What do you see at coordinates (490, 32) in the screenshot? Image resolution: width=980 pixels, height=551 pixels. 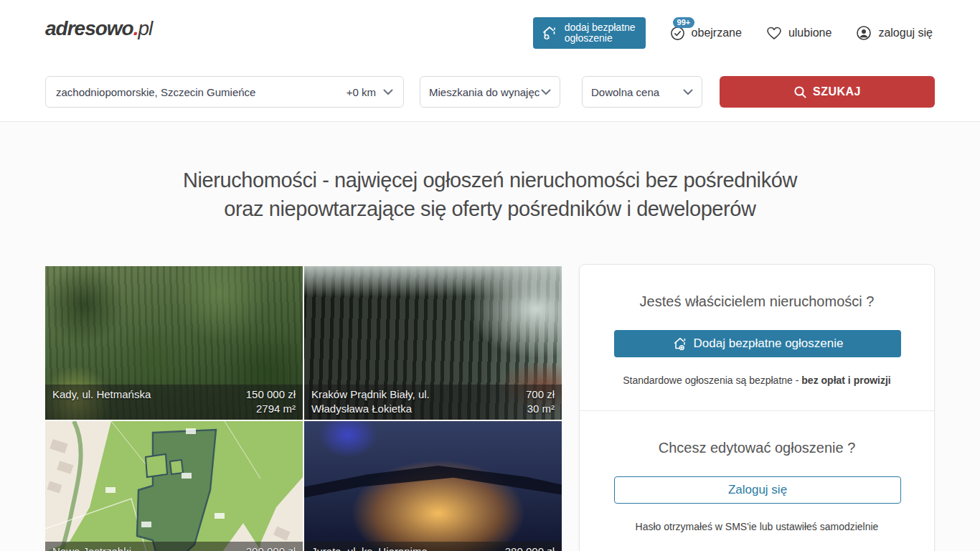 I see `header: adresowo.pl dodaj bezpłatne ogłoszenie` at bounding box center [490, 32].